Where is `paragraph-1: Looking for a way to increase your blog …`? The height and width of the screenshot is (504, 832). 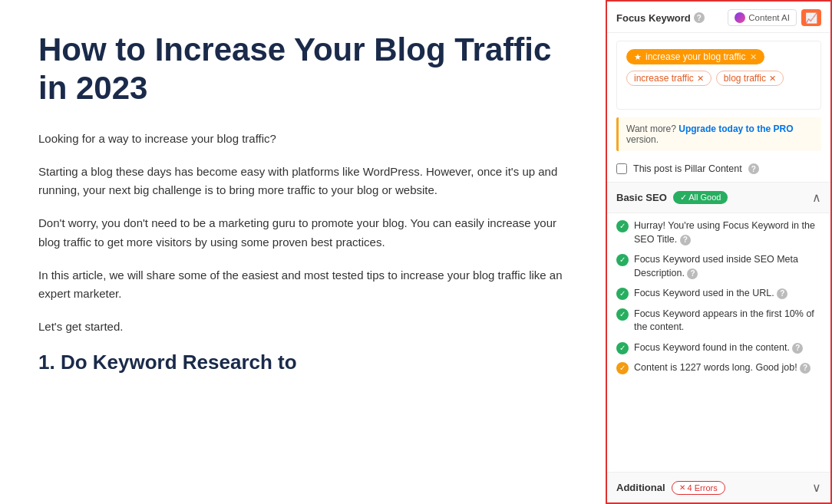
paragraph-1: Looking for a way to increase your blog … is located at coordinates (302, 140).